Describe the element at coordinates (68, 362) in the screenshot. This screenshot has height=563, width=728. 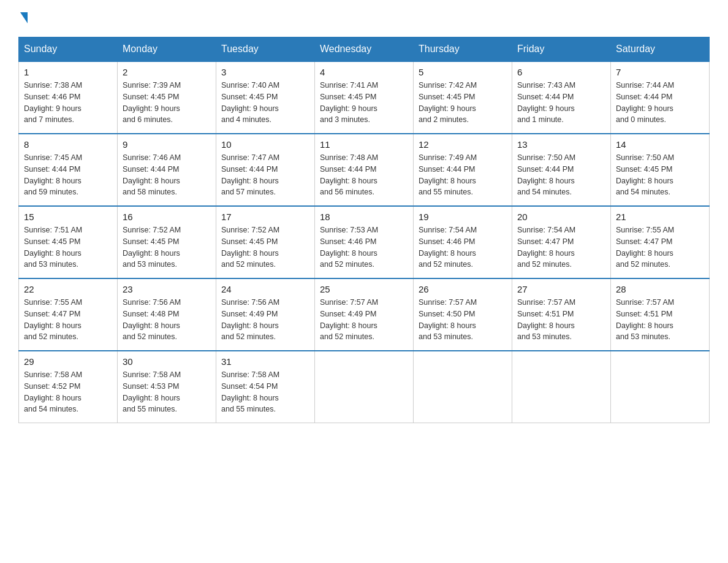
I see `day-number: 29` at that location.